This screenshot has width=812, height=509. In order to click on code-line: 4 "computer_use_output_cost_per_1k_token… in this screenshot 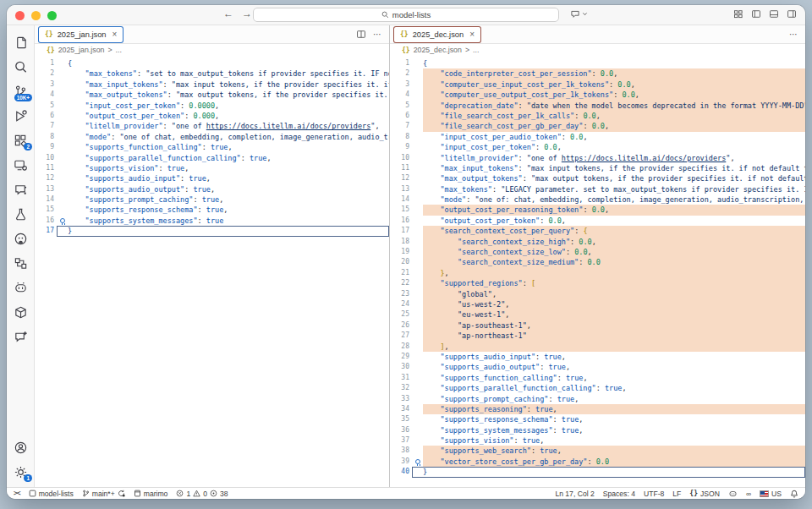, I will do `click(597, 95)`.